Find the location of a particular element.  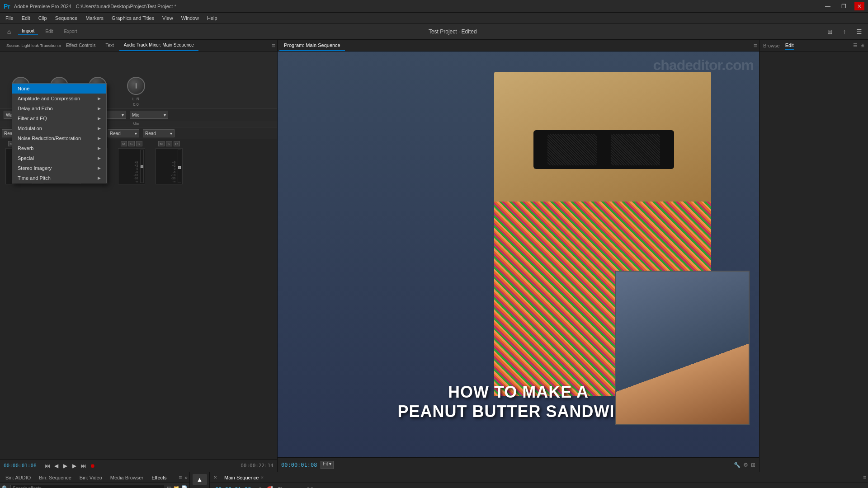

menu-graphics: Graphics and Titles is located at coordinates (133, 18).